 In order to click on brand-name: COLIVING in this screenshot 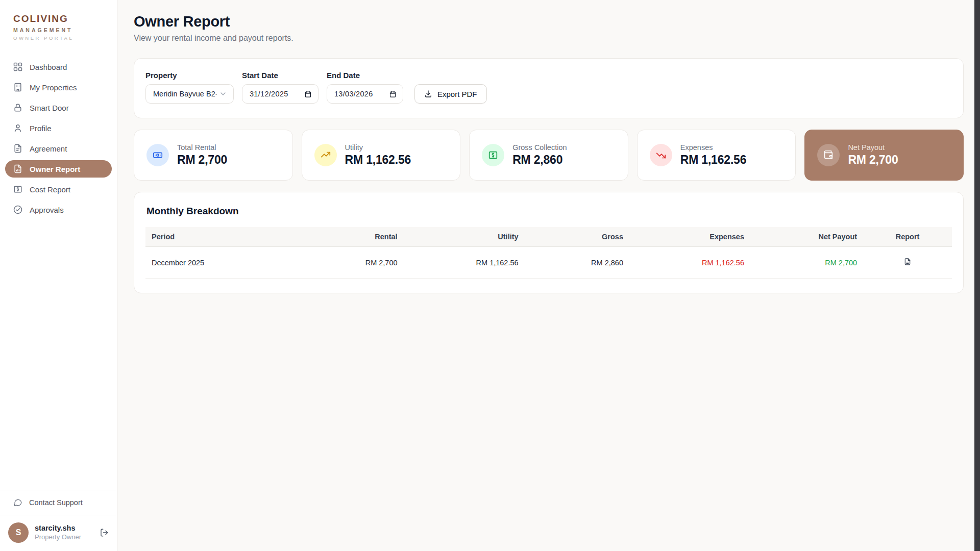, I will do `click(58, 19)`.